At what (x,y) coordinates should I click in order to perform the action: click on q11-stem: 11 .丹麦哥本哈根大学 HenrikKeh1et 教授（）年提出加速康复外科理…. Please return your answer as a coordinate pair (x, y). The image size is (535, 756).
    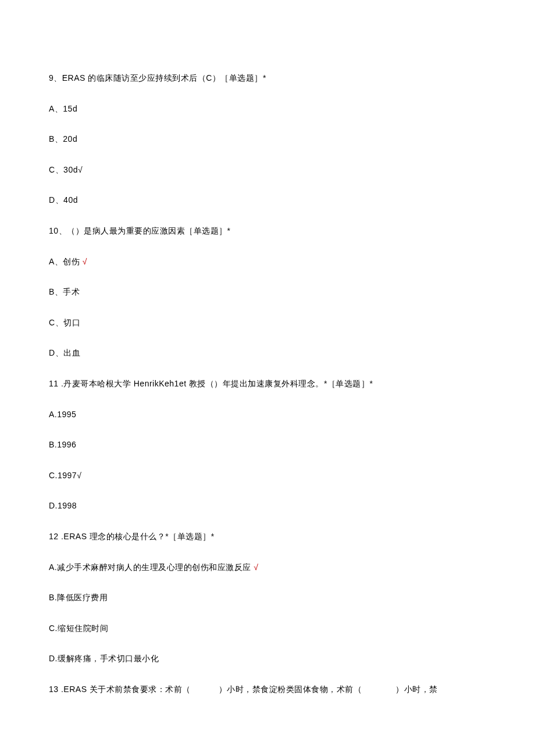
    Looking at the image, I should click on (268, 384).